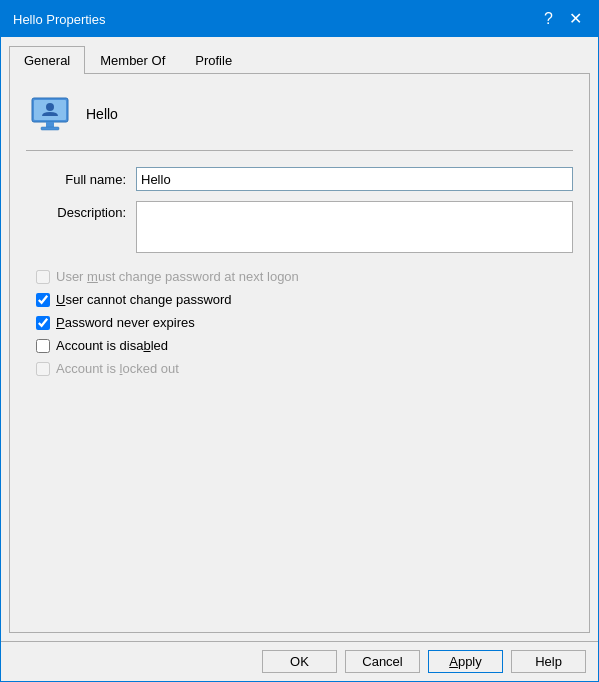 The width and height of the screenshot is (599, 682). What do you see at coordinates (300, 661) in the screenshot?
I see `button-bar: OK Cancel Apply Help` at bounding box center [300, 661].